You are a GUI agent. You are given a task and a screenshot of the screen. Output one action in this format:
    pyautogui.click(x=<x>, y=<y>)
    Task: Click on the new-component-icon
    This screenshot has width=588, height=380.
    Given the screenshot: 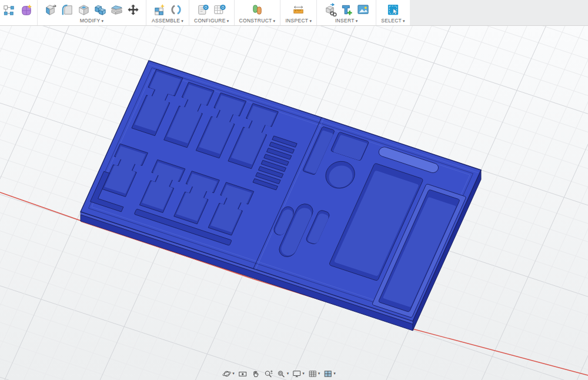 What is the action you would take?
    pyautogui.click(x=159, y=9)
    